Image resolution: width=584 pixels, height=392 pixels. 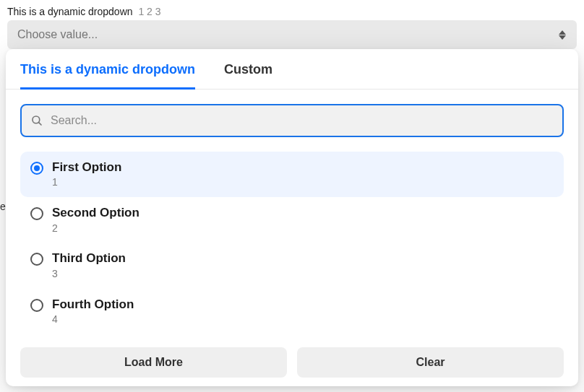 I want to click on footer-buttons: Load More Clear, so click(x=292, y=356).